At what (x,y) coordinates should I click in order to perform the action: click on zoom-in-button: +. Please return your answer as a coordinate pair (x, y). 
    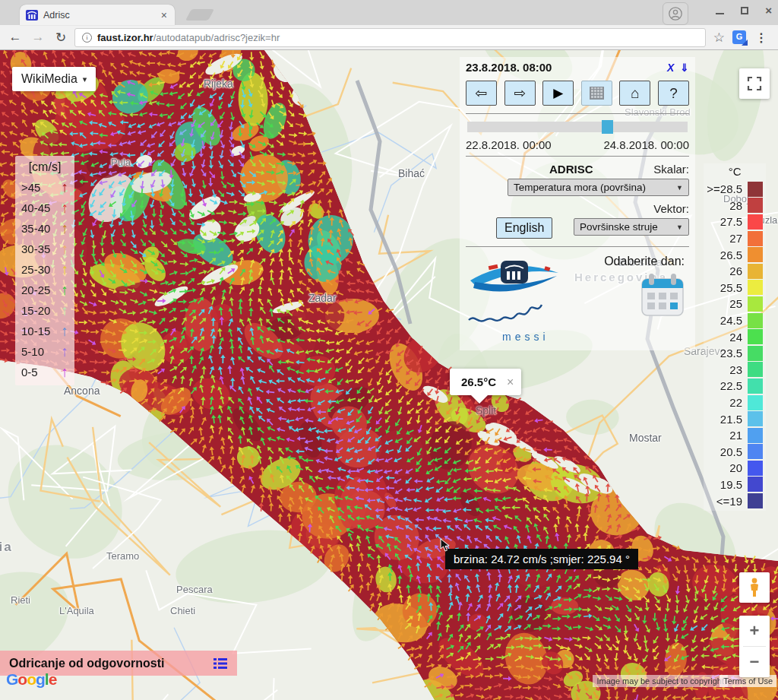
    Looking at the image, I should click on (754, 631).